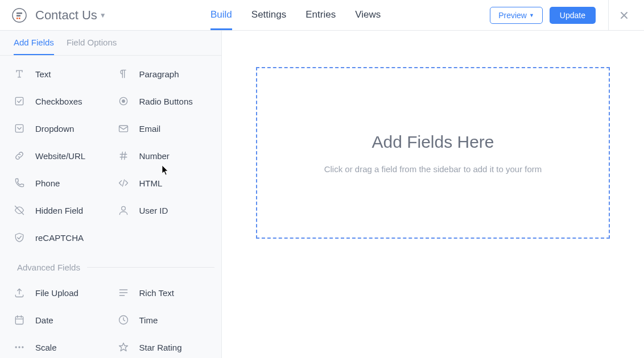 The height and width of the screenshot is (358, 644). Describe the element at coordinates (123, 210) in the screenshot. I see `user-icon` at that location.